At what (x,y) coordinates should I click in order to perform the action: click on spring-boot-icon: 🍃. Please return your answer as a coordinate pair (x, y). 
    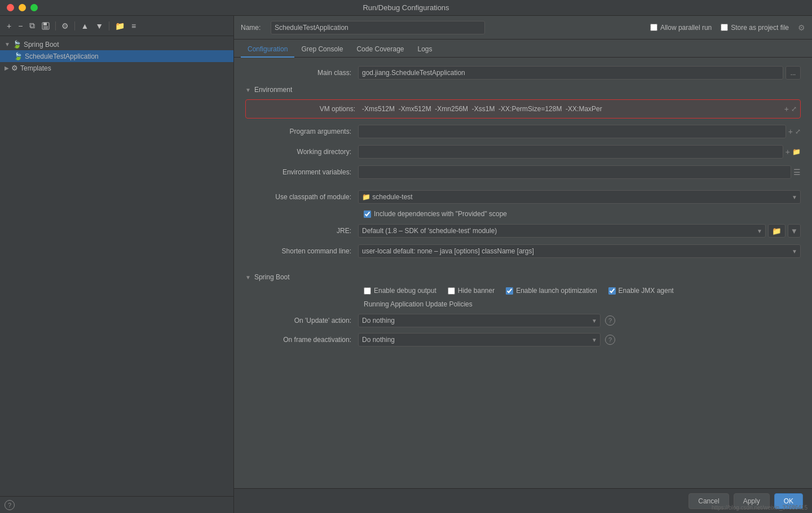
    Looking at the image, I should click on (17, 44).